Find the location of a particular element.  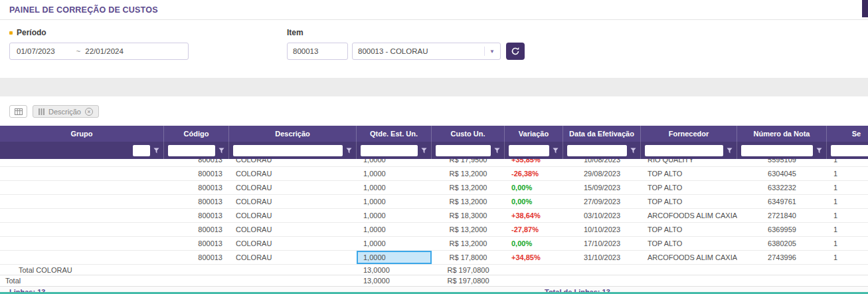

cell-numero-nota: 6369959 is located at coordinates (782, 229).